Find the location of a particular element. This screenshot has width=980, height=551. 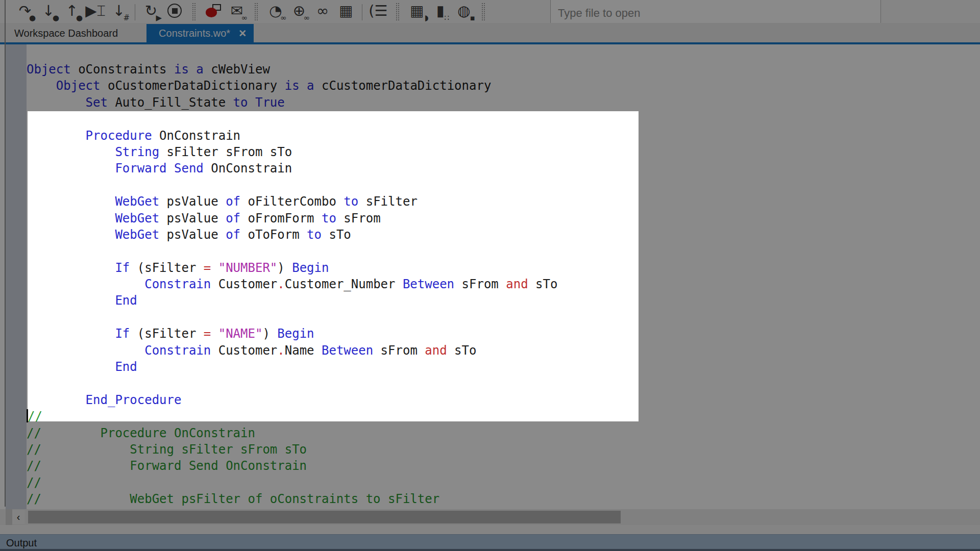

watch-web-property-icon: ⊕∞ is located at coordinates (299, 11).